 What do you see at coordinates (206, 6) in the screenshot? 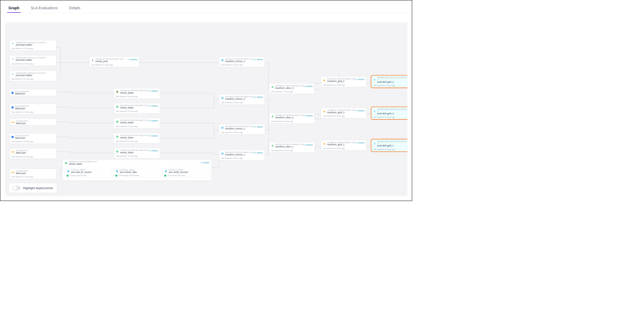
I see `tabs: Graph SLA Evaluations Details` at bounding box center [206, 6].